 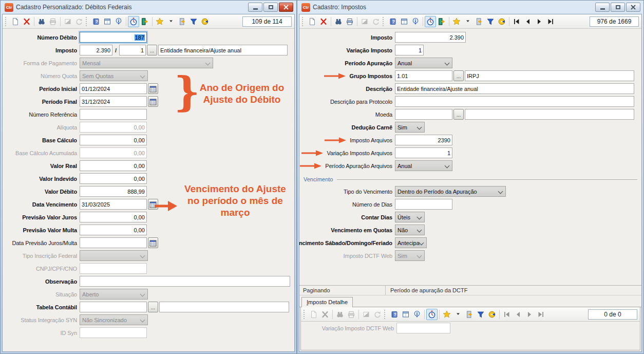 I want to click on nav-first-icon, so click(x=517, y=22).